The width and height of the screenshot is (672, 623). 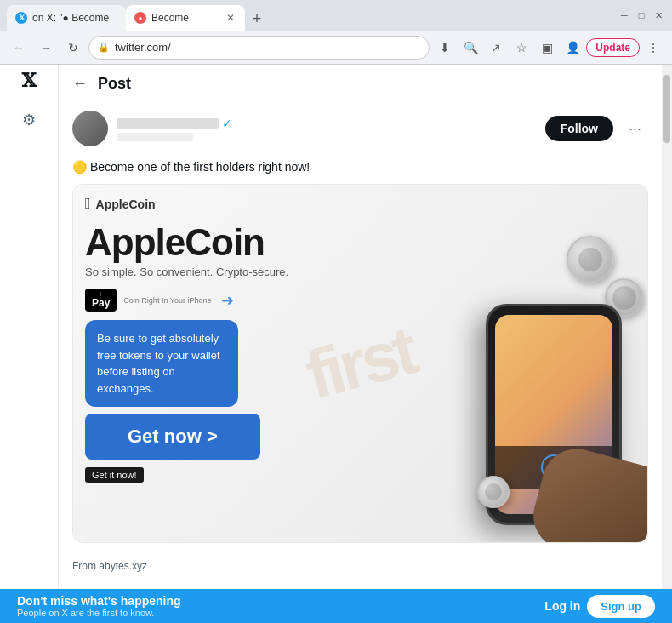 I want to click on reload-button: ↻, so click(x=73, y=48).